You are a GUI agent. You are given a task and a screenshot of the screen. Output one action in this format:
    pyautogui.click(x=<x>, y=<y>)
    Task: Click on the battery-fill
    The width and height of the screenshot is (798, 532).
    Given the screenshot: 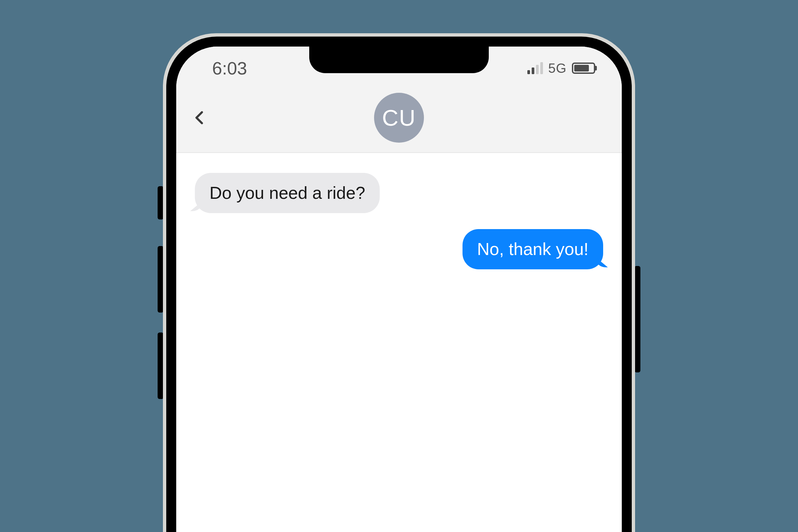 What is the action you would take?
    pyautogui.click(x=582, y=68)
    